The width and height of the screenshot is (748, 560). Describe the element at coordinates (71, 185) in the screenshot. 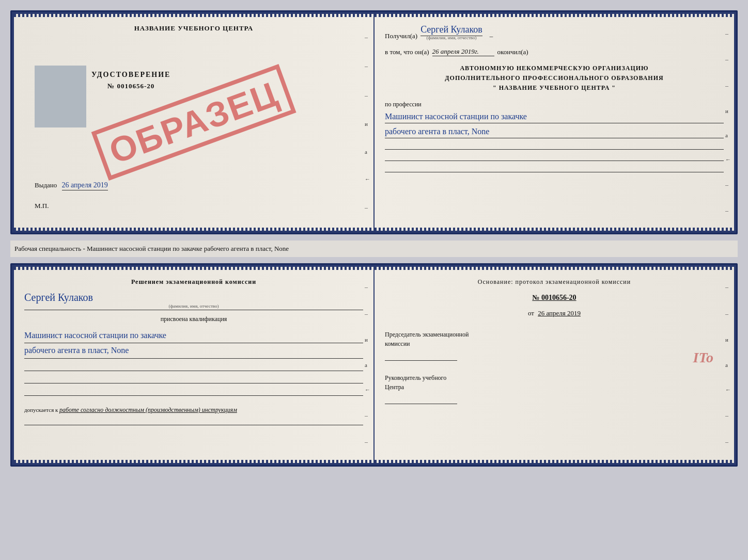

I see `vydano-line: Выдано 26 апреля 2019` at that location.